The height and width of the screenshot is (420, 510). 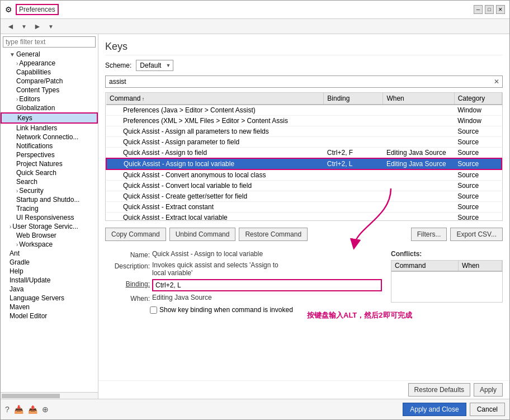 I want to click on export-icon: 📤, so click(x=32, y=409).